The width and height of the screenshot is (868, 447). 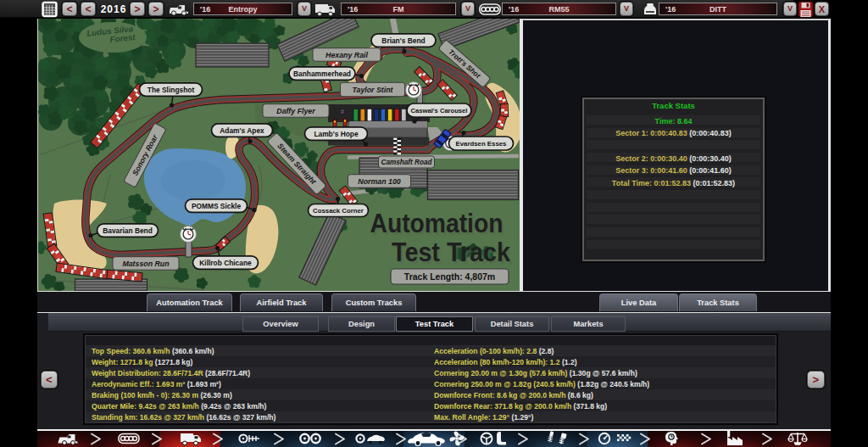 I want to click on svg-text: Matsson Run, so click(x=146, y=264).